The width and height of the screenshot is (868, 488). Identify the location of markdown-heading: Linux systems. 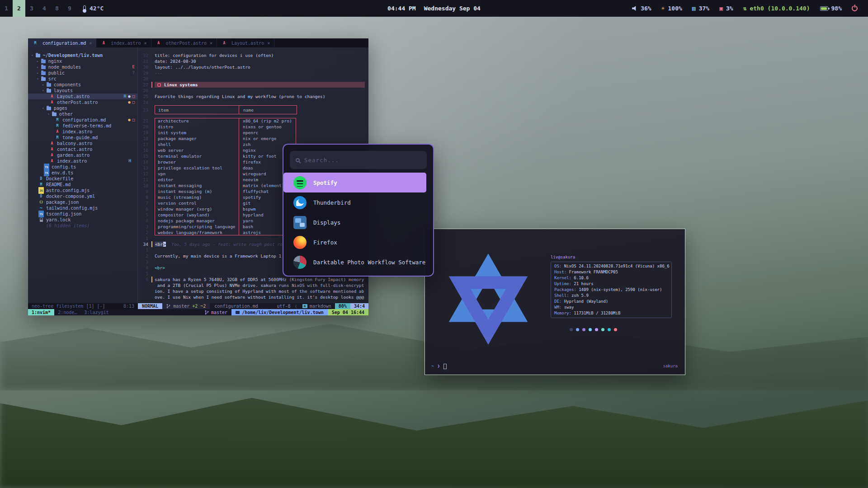
(259, 85).